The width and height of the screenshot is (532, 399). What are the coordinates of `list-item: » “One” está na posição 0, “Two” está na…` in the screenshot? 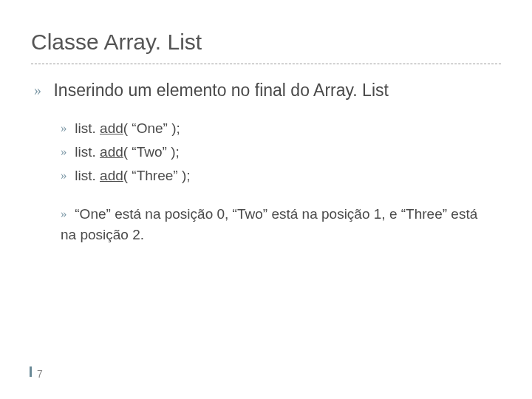 It's located at (279, 225).